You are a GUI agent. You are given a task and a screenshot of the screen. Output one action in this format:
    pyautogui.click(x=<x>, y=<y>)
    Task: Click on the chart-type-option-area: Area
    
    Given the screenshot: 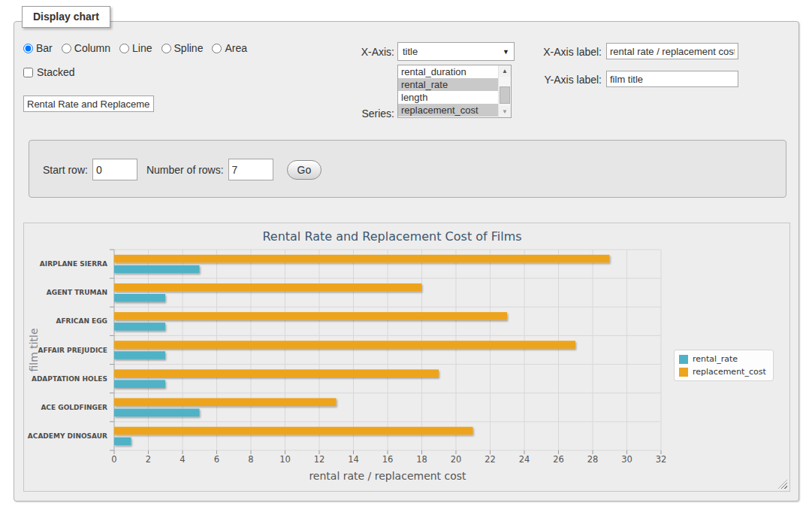 What is the action you would take?
    pyautogui.click(x=230, y=48)
    